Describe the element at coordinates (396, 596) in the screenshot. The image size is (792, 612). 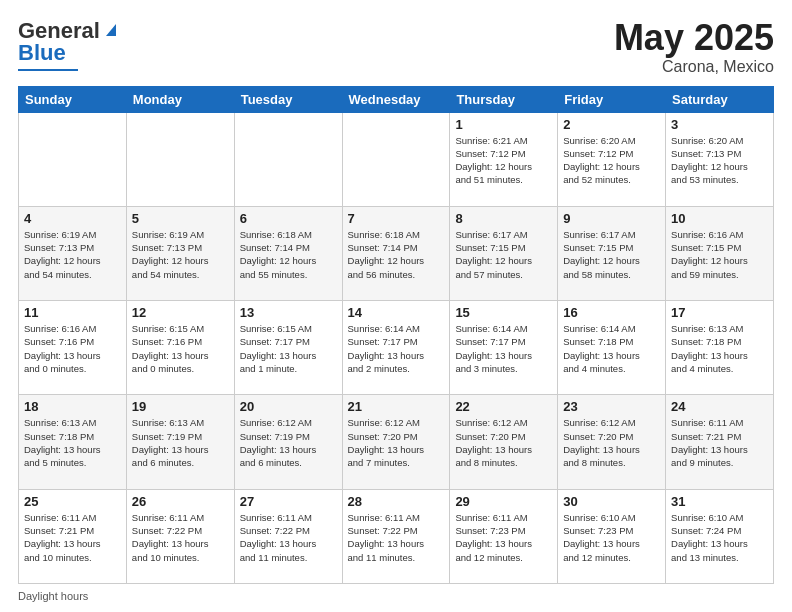
I see `footer: Daylight hours` at that location.